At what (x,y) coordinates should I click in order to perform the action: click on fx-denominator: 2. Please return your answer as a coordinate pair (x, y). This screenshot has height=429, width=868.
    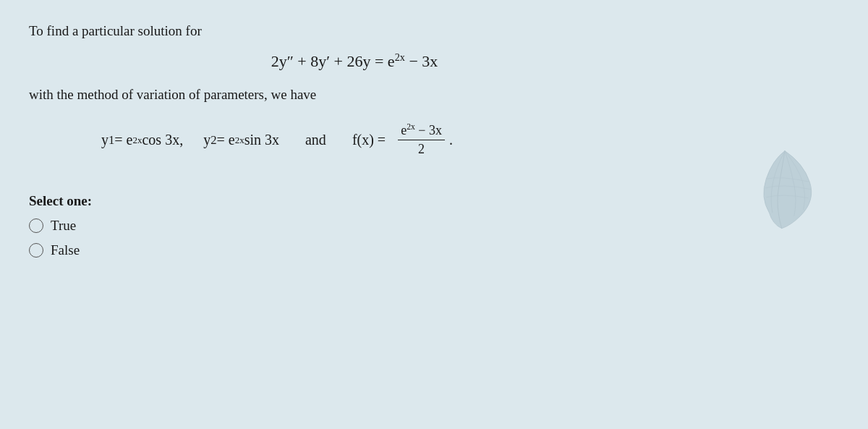
    Looking at the image, I should click on (421, 149).